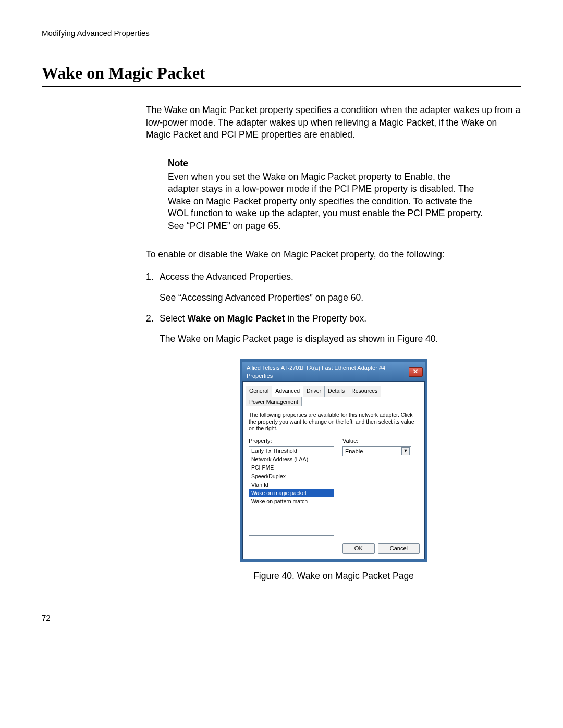  Describe the element at coordinates (354, 451) in the screenshot. I see `value-select-text: Enable` at that location.